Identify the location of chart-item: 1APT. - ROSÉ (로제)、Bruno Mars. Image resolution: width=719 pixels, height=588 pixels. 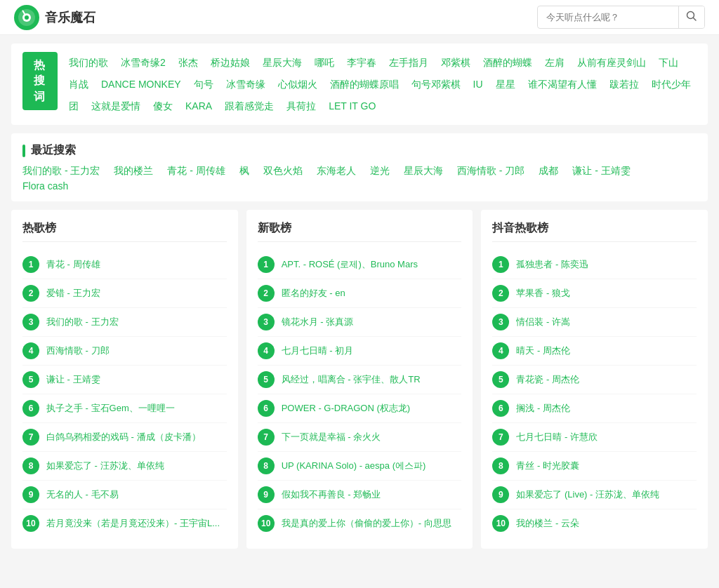
(360, 265).